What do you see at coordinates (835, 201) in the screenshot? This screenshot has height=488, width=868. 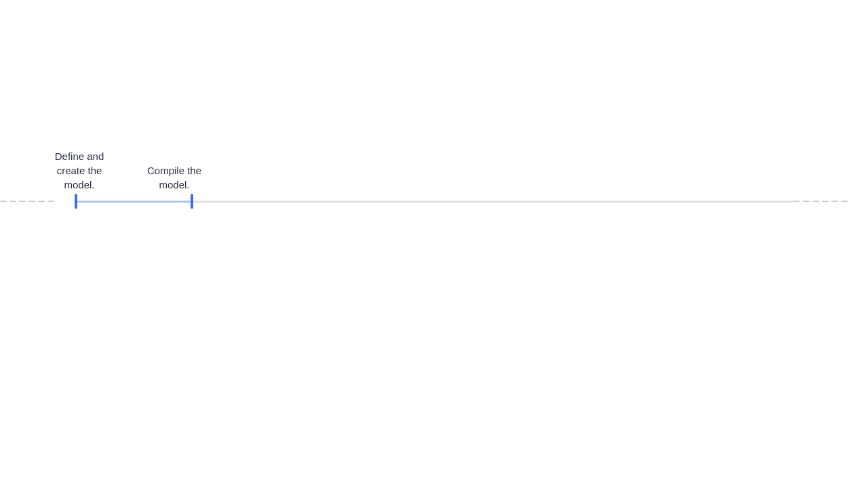 I see `dash-r5` at bounding box center [835, 201].